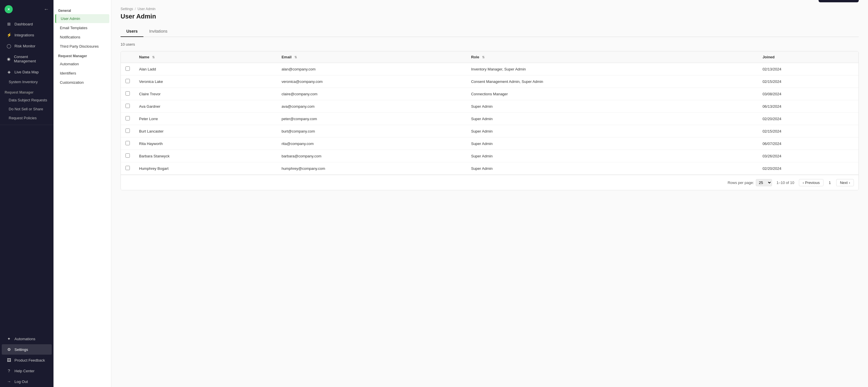 The width and height of the screenshot is (868, 387). Describe the element at coordinates (27, 46) in the screenshot. I see `sidebar-item-risk-monitor: ◯ Risk Monitor` at that location.